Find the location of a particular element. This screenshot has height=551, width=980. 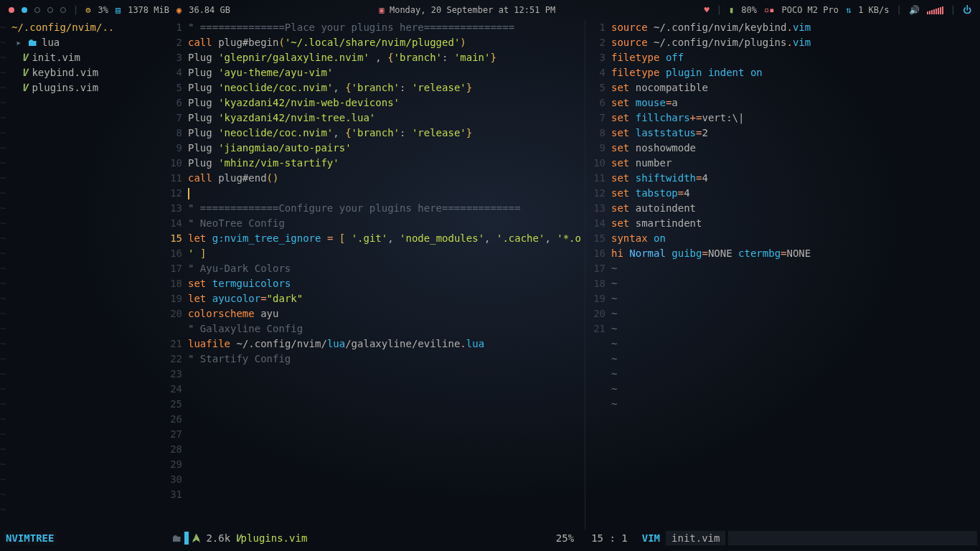

mode-vim: VIM is located at coordinates (651, 538).